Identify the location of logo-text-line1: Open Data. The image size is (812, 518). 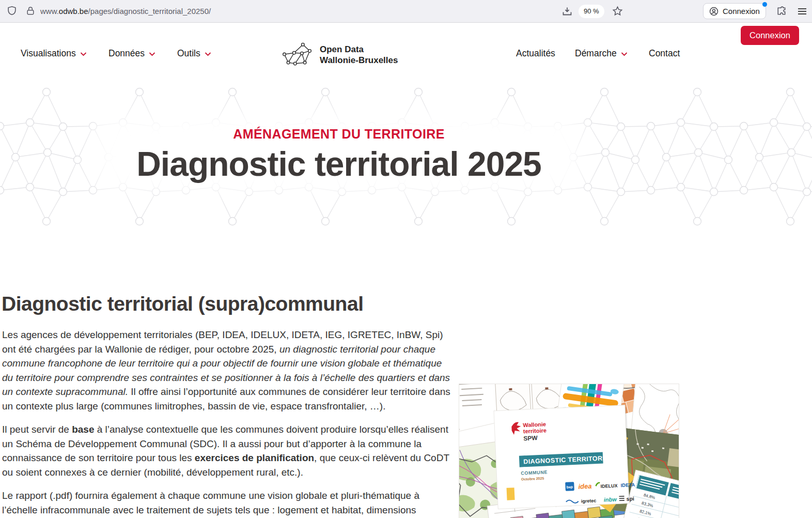
(358, 50).